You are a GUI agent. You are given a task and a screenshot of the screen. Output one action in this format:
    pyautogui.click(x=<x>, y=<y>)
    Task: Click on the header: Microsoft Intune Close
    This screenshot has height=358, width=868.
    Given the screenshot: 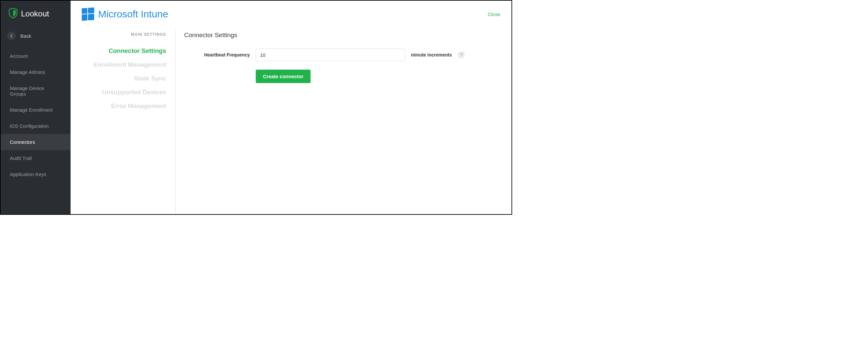 What is the action you would take?
    pyautogui.click(x=291, y=12)
    